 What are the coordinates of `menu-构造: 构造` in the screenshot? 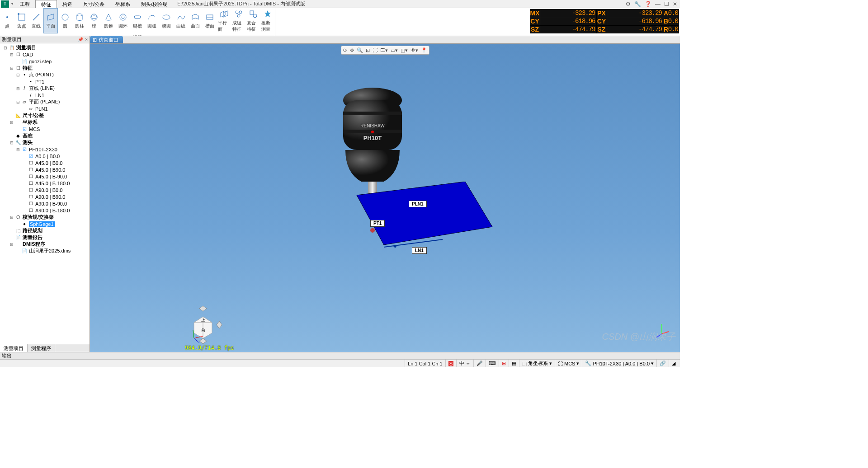 It's located at (67, 4).